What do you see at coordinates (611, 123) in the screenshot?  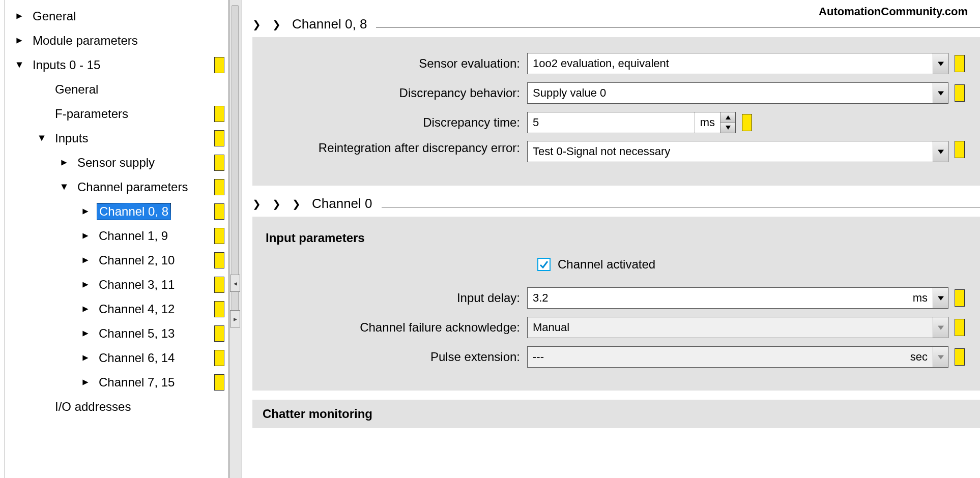 I see `input-discrepancy-time` at bounding box center [611, 123].